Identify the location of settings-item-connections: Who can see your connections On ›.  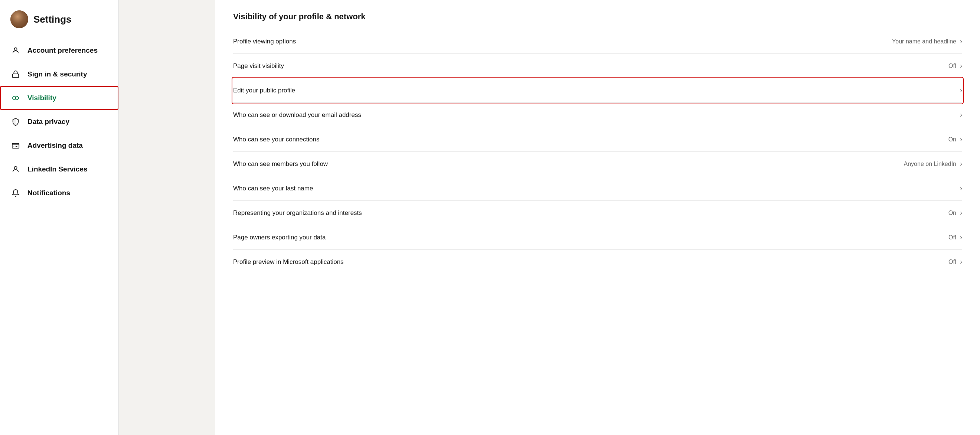
(598, 140).